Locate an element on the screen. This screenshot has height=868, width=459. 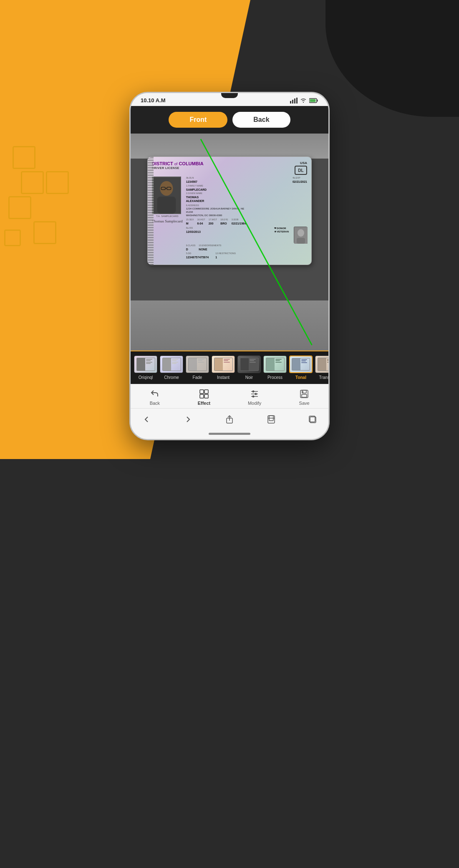
nav-bookmark-button is located at coordinates (271, 419).